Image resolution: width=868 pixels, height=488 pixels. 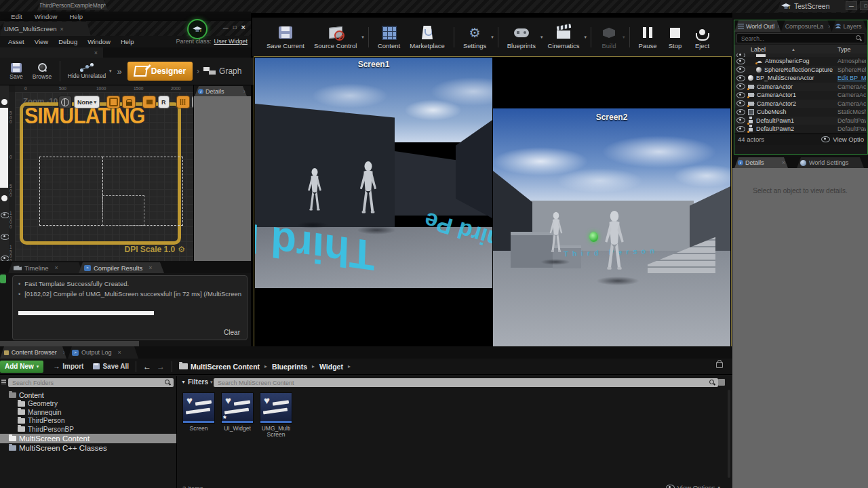 I want to click on window-resize-edge, so click(x=69, y=344).